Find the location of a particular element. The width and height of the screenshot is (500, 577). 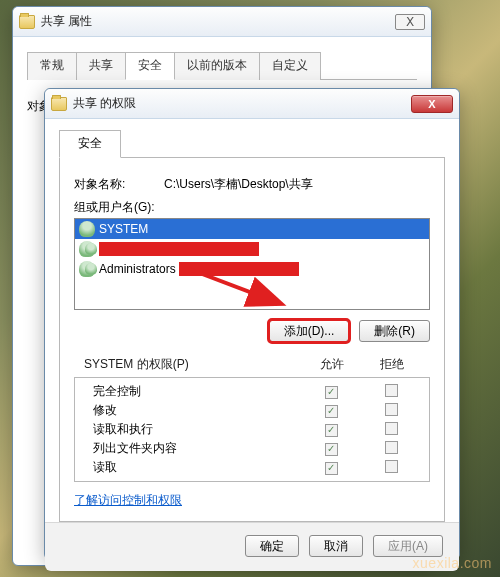

apply-button: 应用(A) is located at coordinates (408, 546).